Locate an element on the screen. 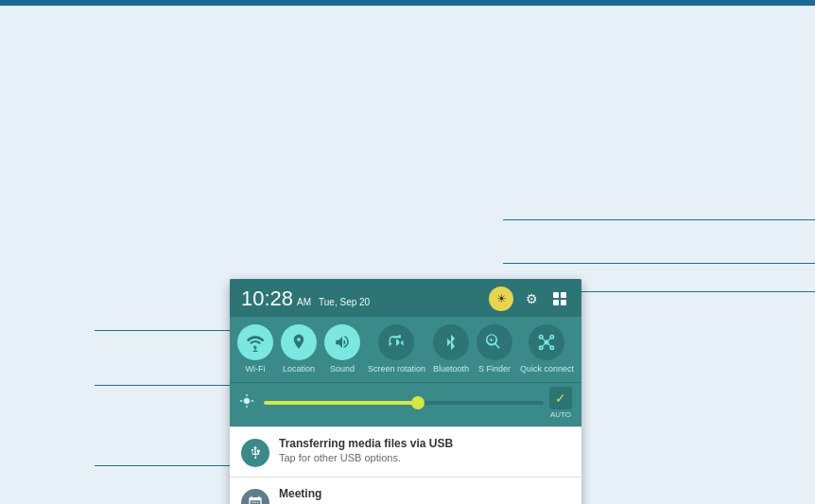 This screenshot has width=815, height=504. sound-label: Sound is located at coordinates (342, 369).